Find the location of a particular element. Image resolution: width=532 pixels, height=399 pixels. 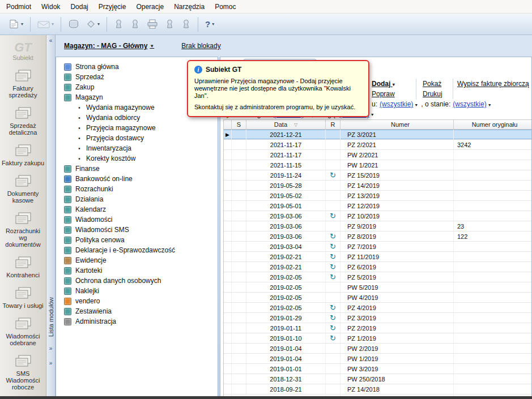

magazyn-selector: Magazyn: - MAG - Główny ▼ is located at coordinates (109, 46).